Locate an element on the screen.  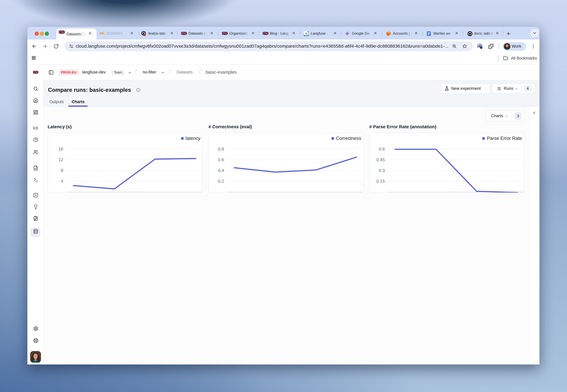
svg-text: 0.8 is located at coordinates (221, 149).